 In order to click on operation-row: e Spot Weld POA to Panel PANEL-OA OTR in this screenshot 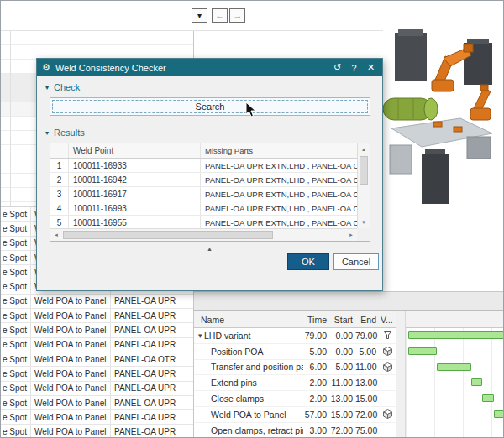, I will do `click(97, 359)`.